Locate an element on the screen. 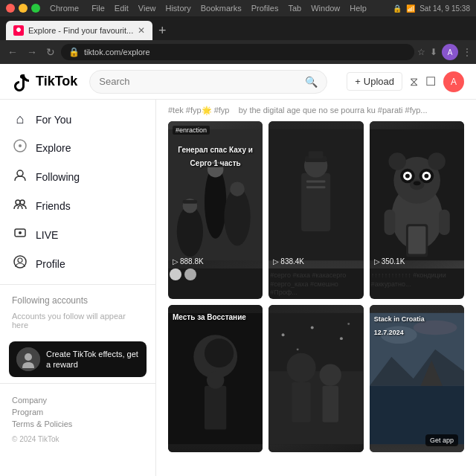  tiktok-logo: TikTok is located at coordinates (45, 82).